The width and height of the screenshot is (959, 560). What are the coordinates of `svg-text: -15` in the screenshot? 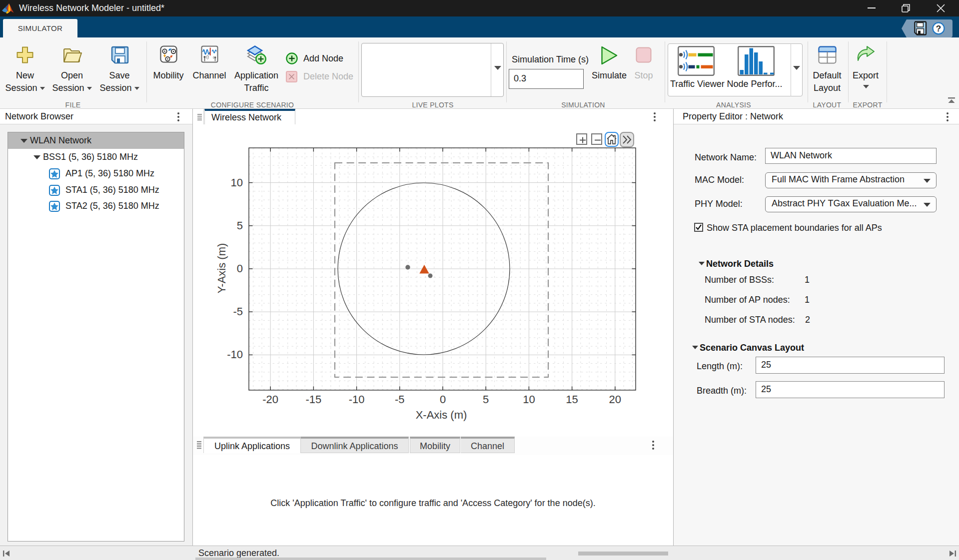 It's located at (314, 400).